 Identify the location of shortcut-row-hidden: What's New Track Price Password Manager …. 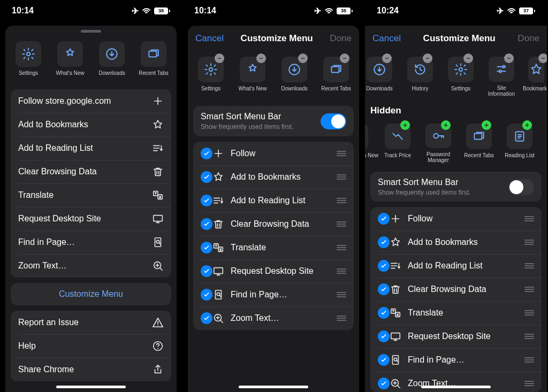
(456, 142).